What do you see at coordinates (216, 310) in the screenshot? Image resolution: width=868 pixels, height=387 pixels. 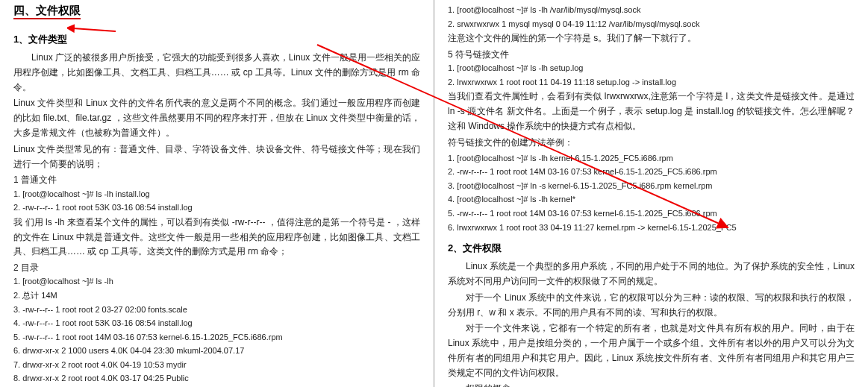 I see `code-line: 3. -rw-r--r-- 1 root root 2 03-27 02:00 …` at bounding box center [216, 310].